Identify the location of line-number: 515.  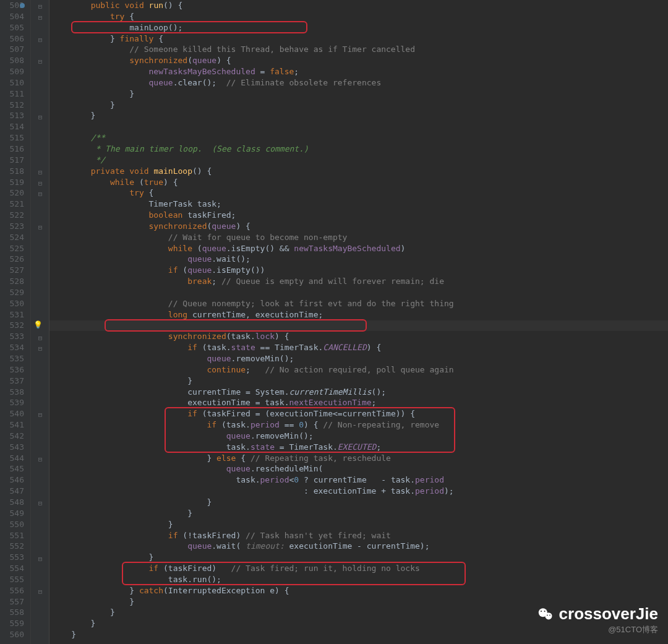
(12, 138).